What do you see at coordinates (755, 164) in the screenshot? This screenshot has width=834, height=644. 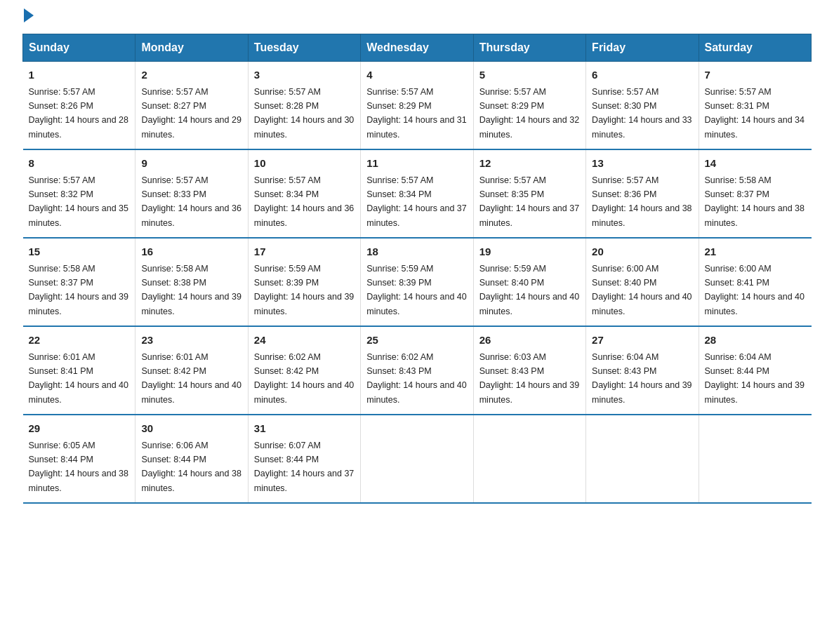 I see `day-number: 14` at bounding box center [755, 164].